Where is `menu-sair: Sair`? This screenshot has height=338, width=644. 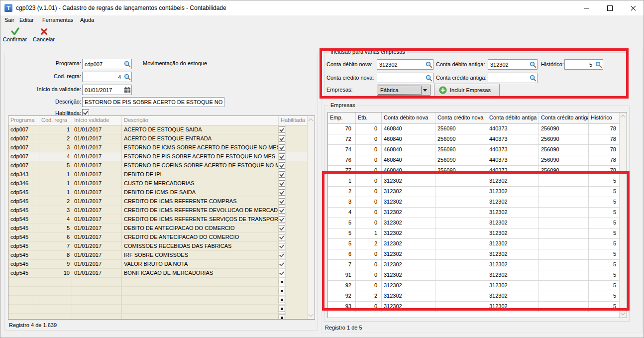 menu-sair: Sair is located at coordinates (9, 20).